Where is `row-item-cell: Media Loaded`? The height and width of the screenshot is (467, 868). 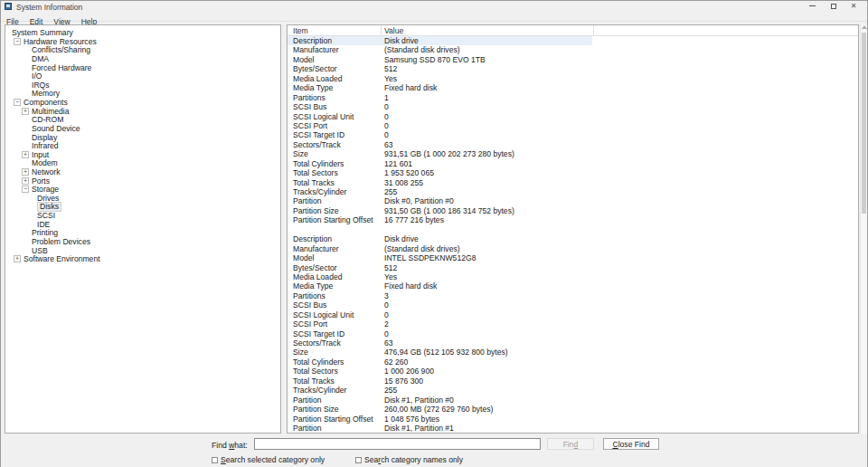 row-item-cell: Media Loaded is located at coordinates (317, 277).